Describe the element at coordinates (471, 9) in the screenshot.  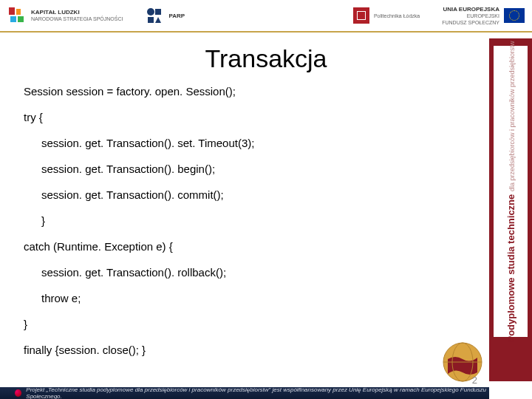
I see `logo-eu-name: UNIA EUROPEJSKA` at that location.